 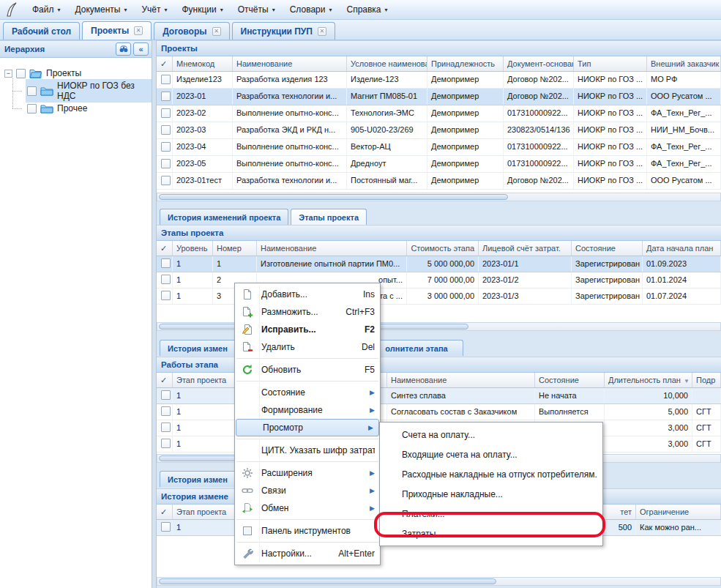 I want to click on menu-item-payments: Платежи..., so click(x=491, y=514).